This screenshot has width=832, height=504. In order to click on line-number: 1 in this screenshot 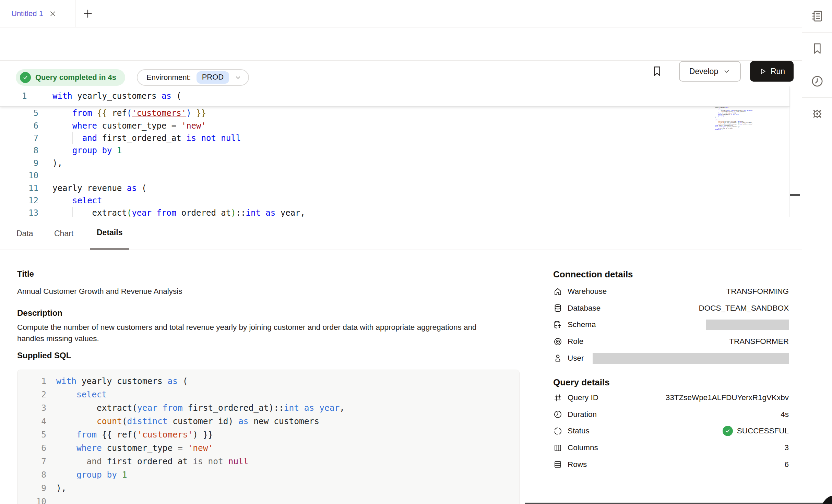, I will do `click(24, 96)`.